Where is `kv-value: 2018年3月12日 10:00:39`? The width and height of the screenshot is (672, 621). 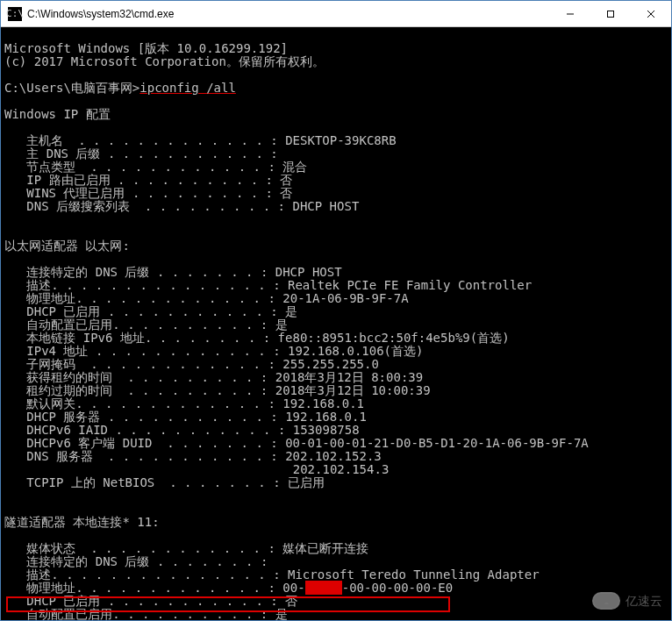
kv-value: 2018年3月12日 10:00:39 is located at coordinates (353, 390).